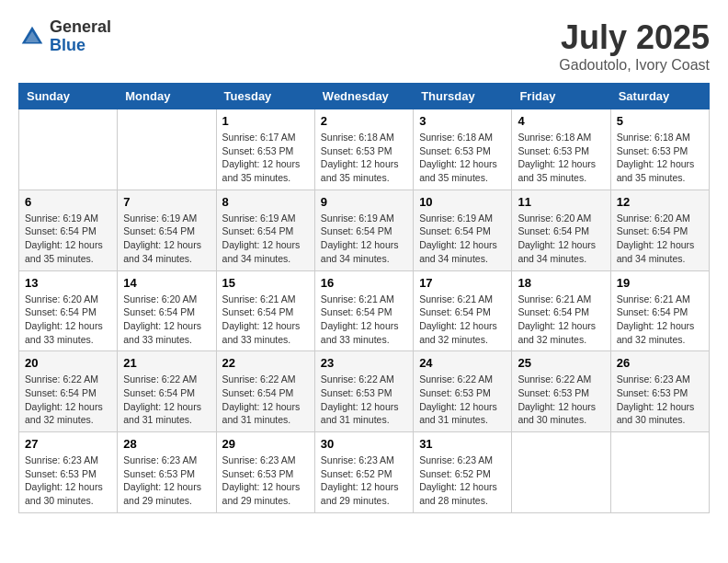 The height and width of the screenshot is (563, 728). Describe the element at coordinates (68, 392) in the screenshot. I see `calendar-cell: 20Sunrise: 6:22 AM Sunset: 6:54 PM Dayli…` at that location.